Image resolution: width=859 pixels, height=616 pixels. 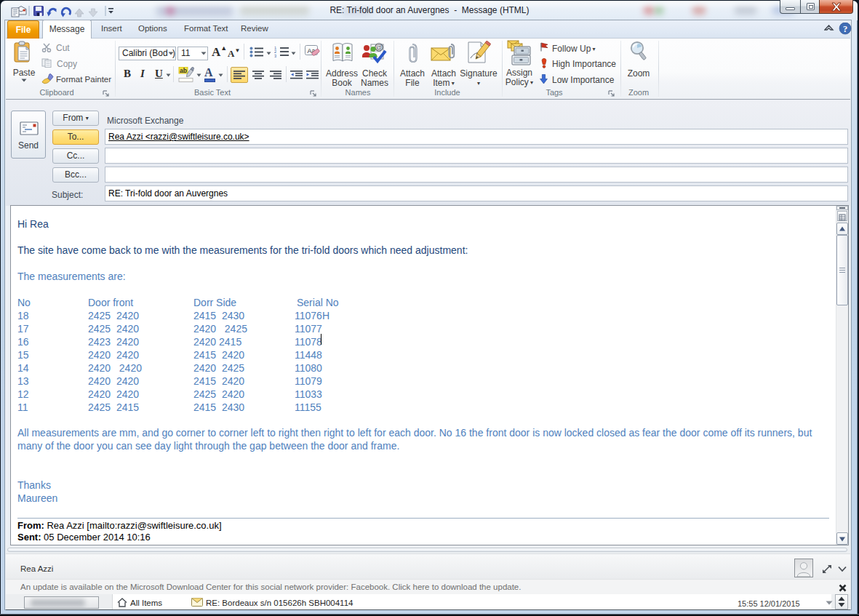 I want to click on svg-text: ab, so click(x=183, y=71).